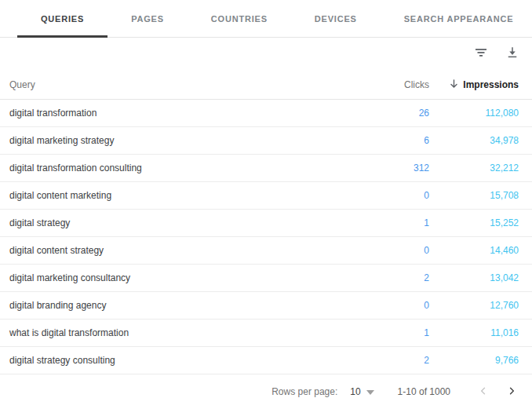 Image resolution: width=532 pixels, height=409 pixels. Describe the element at coordinates (362, 392) in the screenshot. I see `rows-per-page-select: 10` at that location.